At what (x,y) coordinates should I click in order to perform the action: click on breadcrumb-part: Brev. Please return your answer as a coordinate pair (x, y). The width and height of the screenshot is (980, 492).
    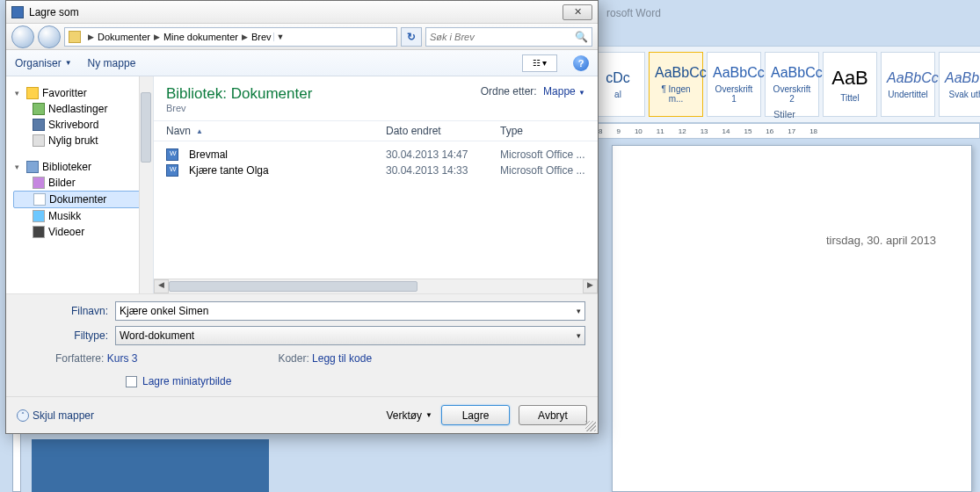
    Looking at the image, I should click on (262, 37).